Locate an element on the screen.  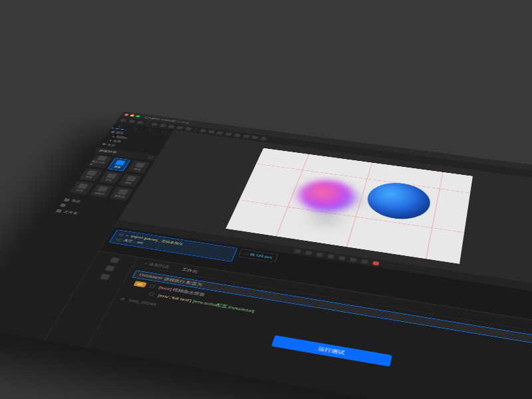
search-icon: ⬚ is located at coordinates (151, 158).